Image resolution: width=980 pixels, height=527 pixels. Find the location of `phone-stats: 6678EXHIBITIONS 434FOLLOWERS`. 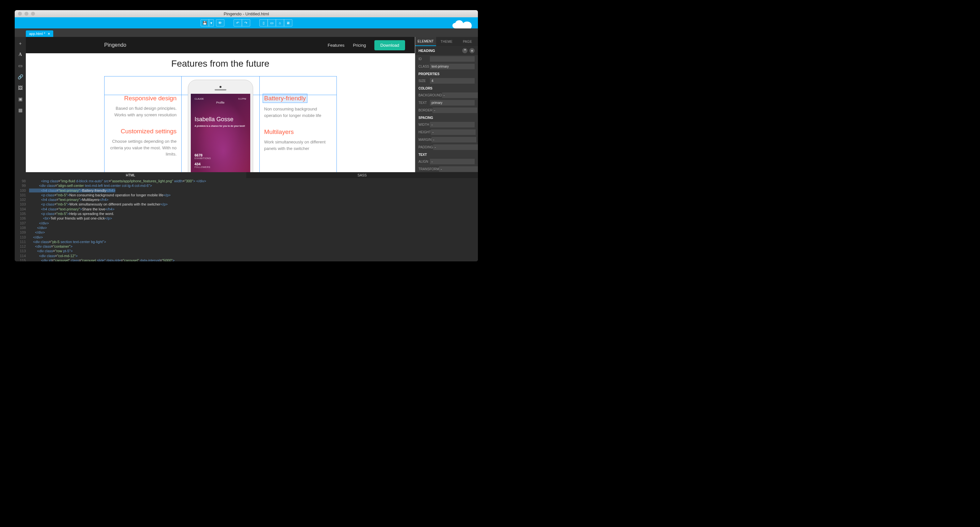

phone-stats: 6678EXHIBITIONS 434FOLLOWERS is located at coordinates (203, 162).